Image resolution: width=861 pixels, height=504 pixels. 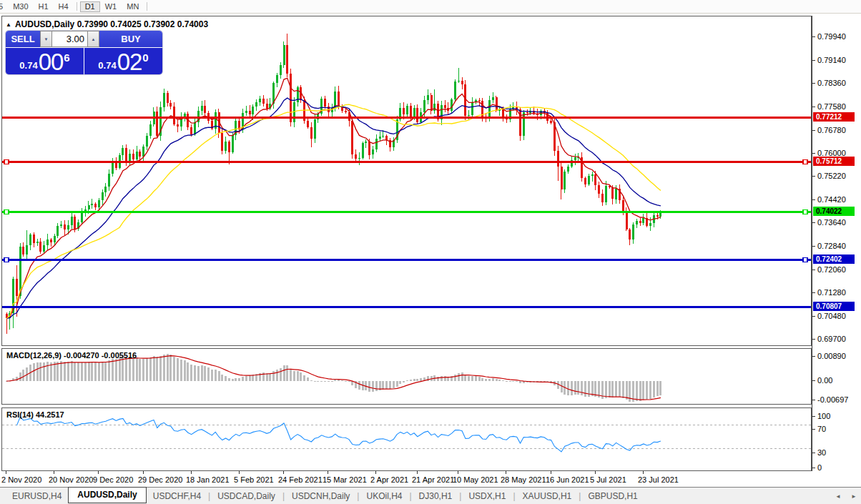 What do you see at coordinates (834, 259) in the screenshot?
I see `price-line-flag-0.72402: 0.72402` at bounding box center [834, 259].